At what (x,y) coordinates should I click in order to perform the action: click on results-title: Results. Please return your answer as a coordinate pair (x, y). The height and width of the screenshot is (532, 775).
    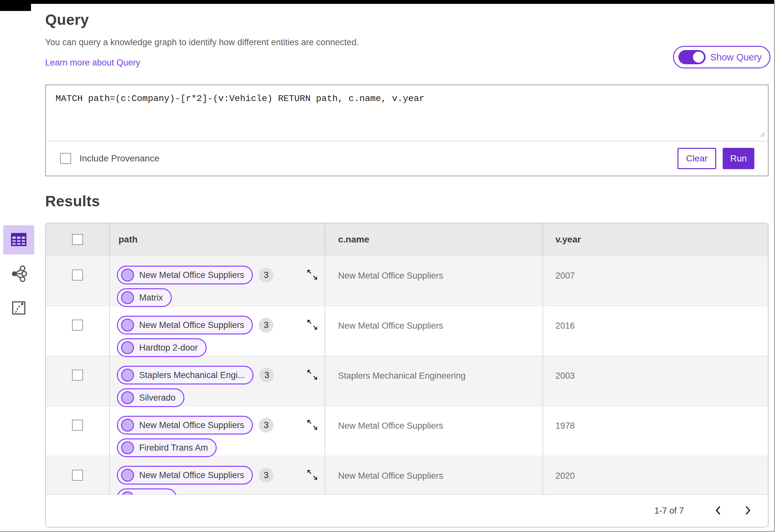
    Looking at the image, I should click on (407, 201).